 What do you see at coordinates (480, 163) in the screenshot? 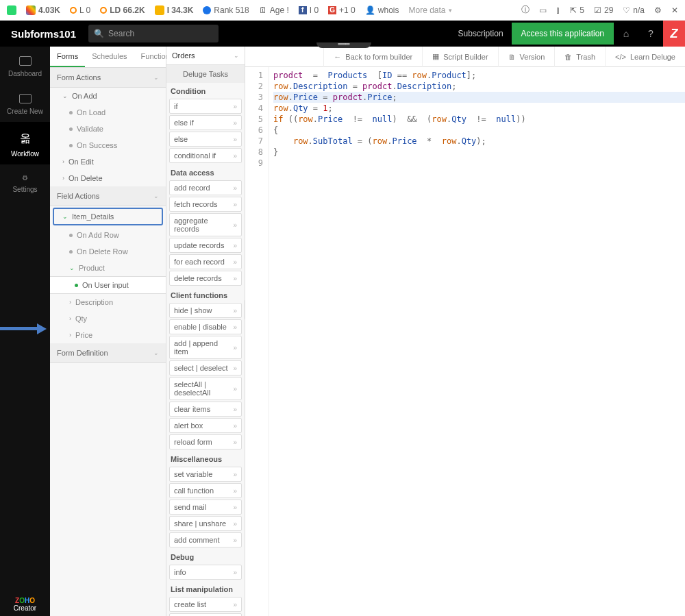
I see `code-line` at bounding box center [480, 163].